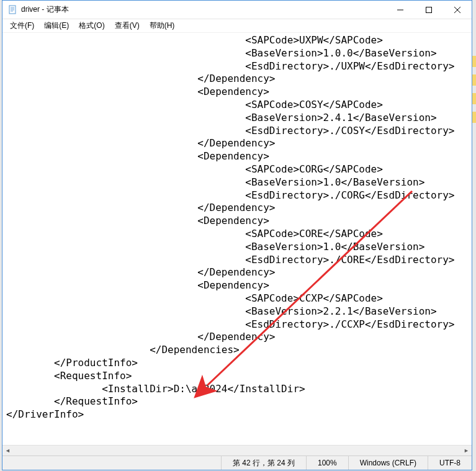 The height and width of the screenshot is (471, 476). I want to click on maximize-button, so click(429, 10).